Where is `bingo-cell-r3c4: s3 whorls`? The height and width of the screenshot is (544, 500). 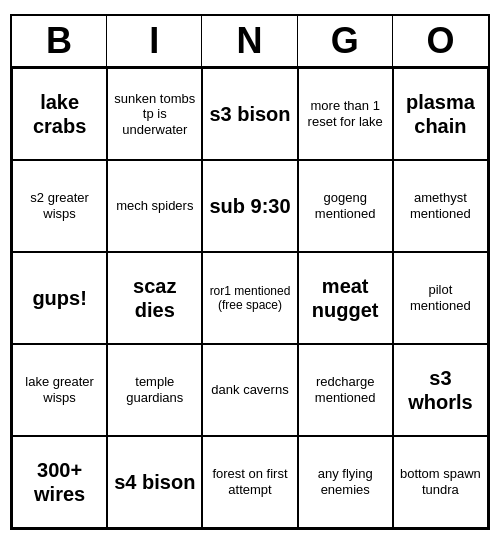 bingo-cell-r3c4: s3 whorls is located at coordinates (440, 390).